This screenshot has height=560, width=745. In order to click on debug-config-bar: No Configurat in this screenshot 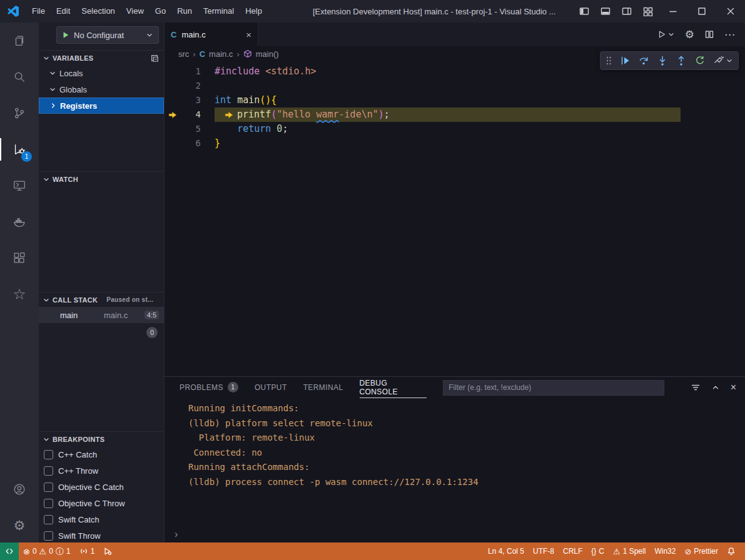, I will do `click(108, 35)`.